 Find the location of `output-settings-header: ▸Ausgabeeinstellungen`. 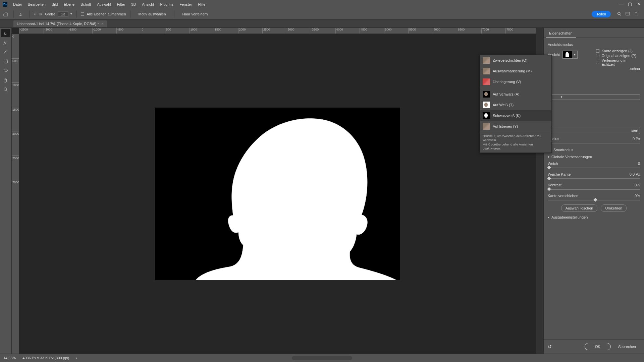

output-settings-header: ▸Ausgabeeinstellungen is located at coordinates (594, 217).